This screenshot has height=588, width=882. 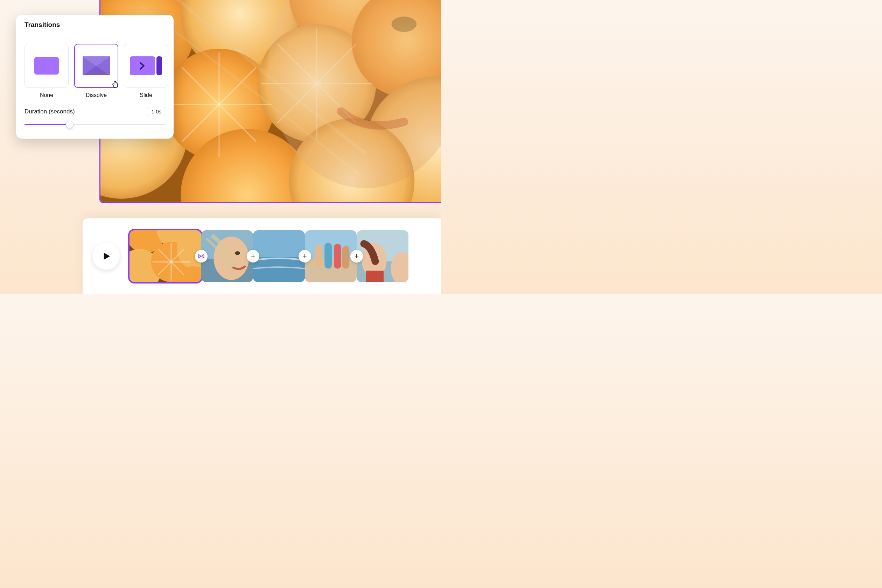 What do you see at coordinates (50, 112) in the screenshot?
I see `duration-label: Duration (seconds)` at bounding box center [50, 112].